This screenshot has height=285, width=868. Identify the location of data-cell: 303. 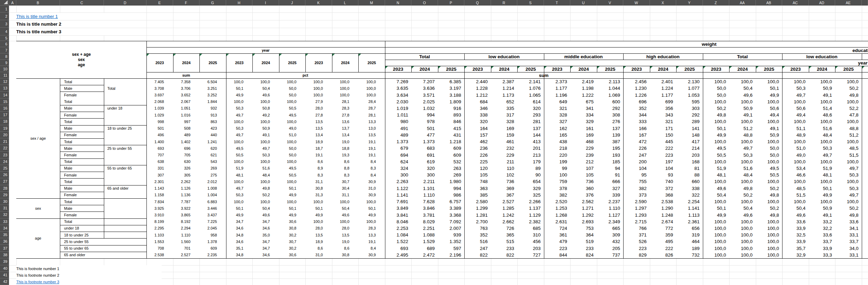
(690, 108).